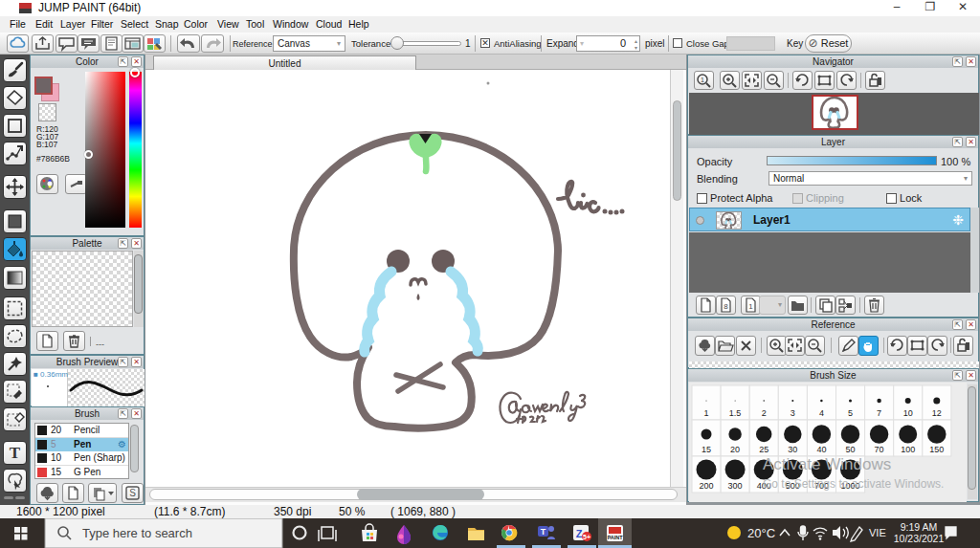  What do you see at coordinates (132, 493) in the screenshot?
I see `svg-text: S` at bounding box center [132, 493].